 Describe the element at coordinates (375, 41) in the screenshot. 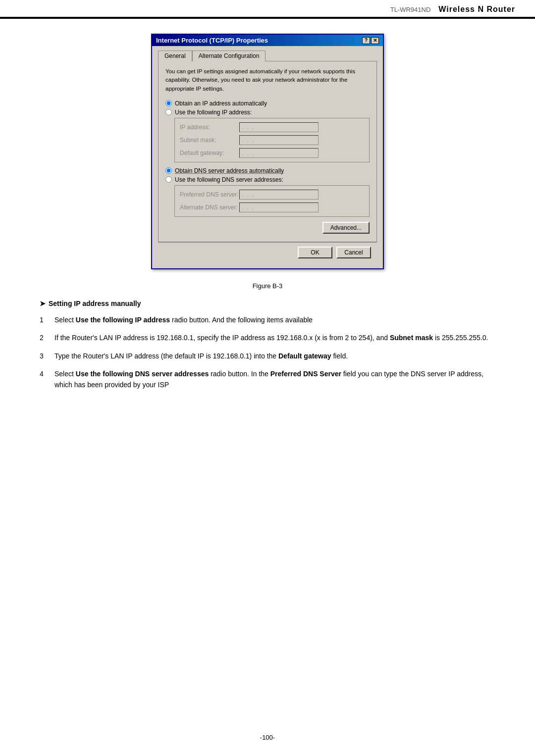

I see `close-button: ✕` at that location.